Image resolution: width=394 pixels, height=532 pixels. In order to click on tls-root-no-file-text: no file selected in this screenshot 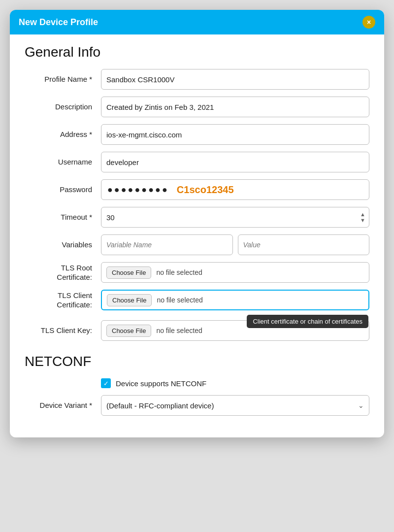, I will do `click(179, 272)`.